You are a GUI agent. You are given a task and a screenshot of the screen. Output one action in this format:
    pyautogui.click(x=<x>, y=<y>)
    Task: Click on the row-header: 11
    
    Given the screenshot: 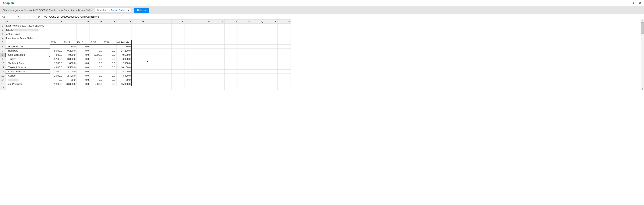 What is the action you would take?
    pyautogui.click(x=3, y=68)
    